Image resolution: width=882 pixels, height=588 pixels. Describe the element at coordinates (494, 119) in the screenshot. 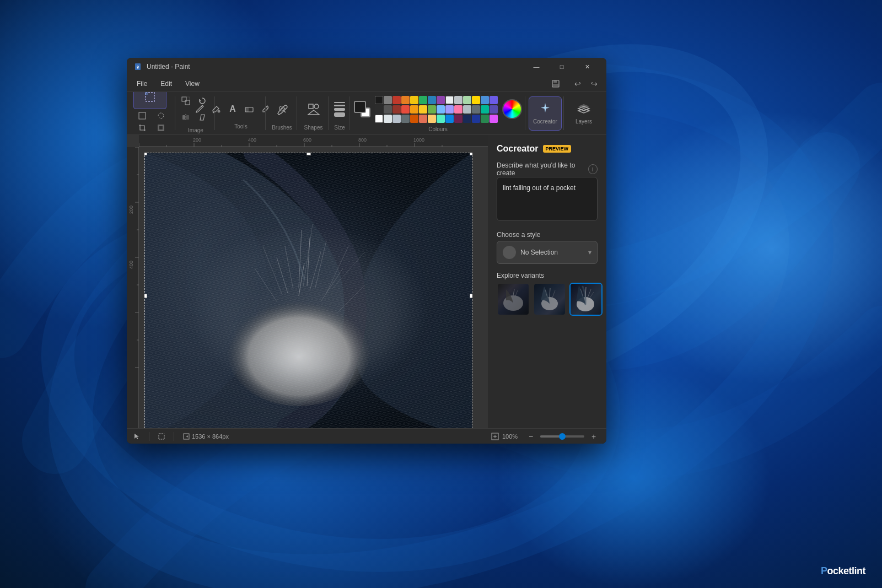

I see `swatch-magenta` at that location.